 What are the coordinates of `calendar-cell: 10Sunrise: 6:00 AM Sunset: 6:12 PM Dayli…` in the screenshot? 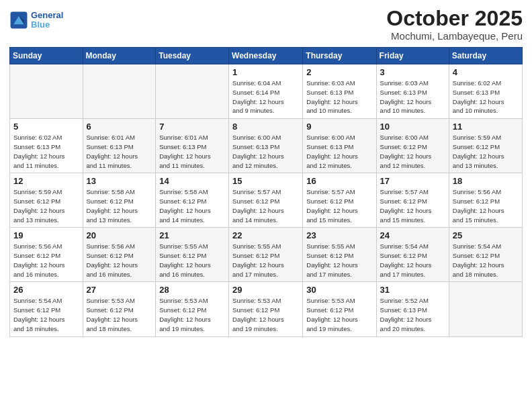 It's located at (412, 146).